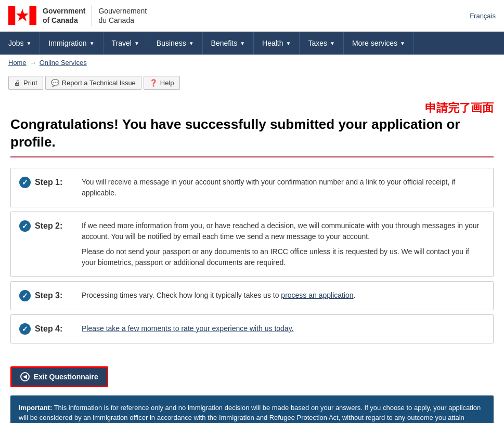 The height and width of the screenshot is (423, 504). I want to click on step-1-text: Step 1:, so click(49, 182).